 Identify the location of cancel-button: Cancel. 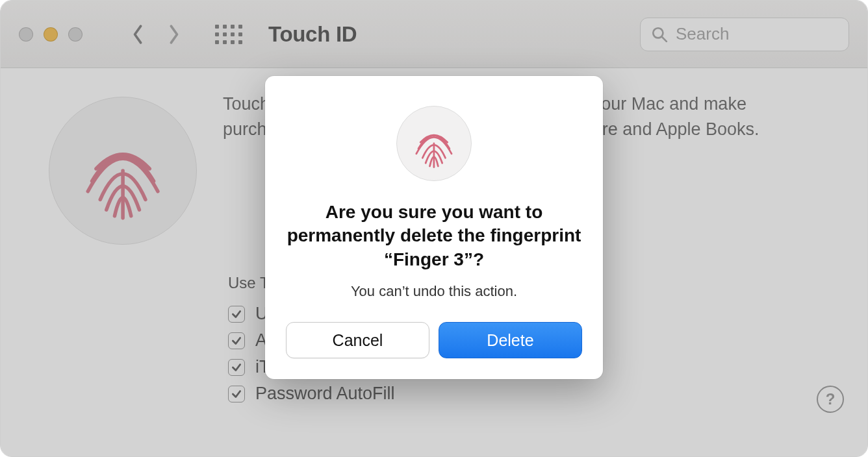
(357, 340).